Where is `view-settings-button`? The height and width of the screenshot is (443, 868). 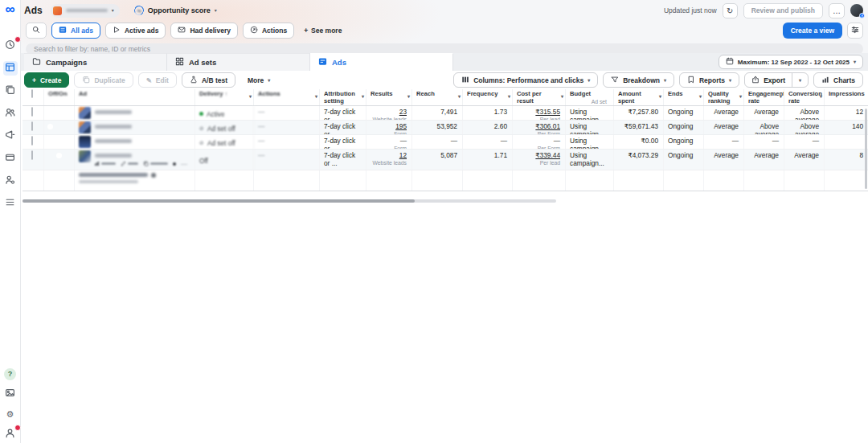 view-settings-button is located at coordinates (855, 31).